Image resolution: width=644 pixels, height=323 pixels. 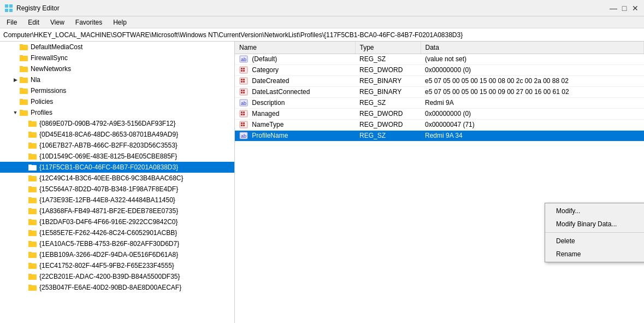 What do you see at coordinates (322, 35) in the screenshot?
I see `address-bar: Computer\HKEY_LOCAL_MACHINE\SOFTWARE\Mic…` at bounding box center [322, 35].